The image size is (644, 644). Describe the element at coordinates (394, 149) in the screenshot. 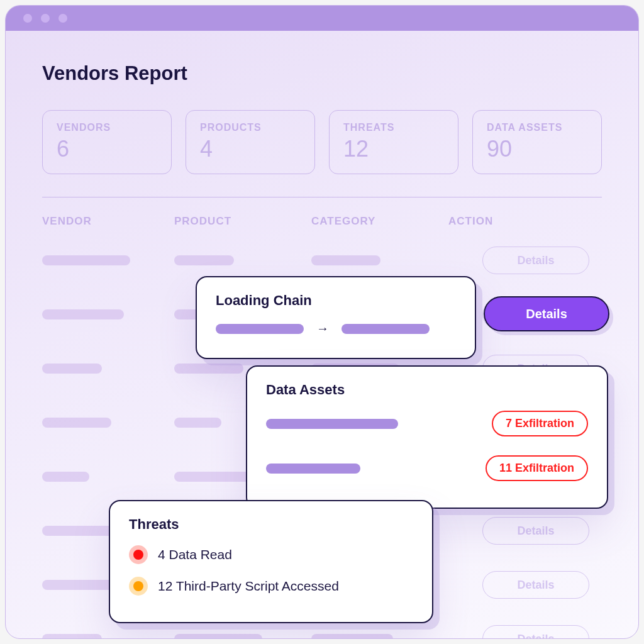

I see `stat-value: 12` at that location.